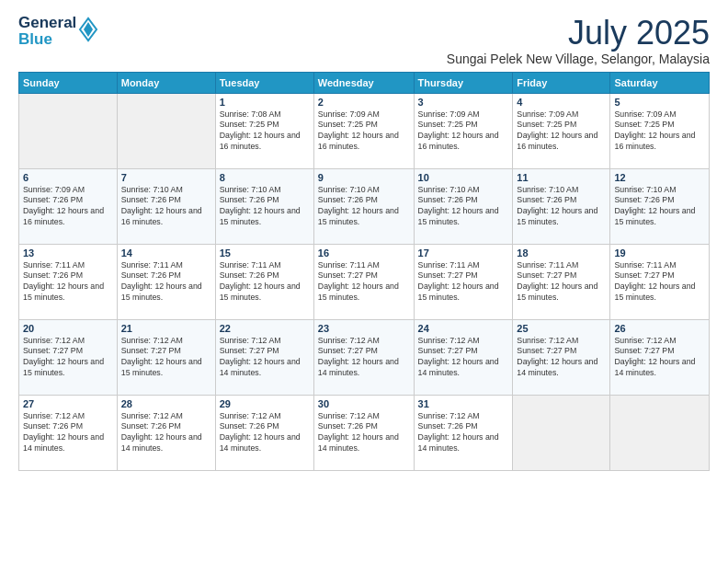 This screenshot has height=563, width=728. What do you see at coordinates (561, 102) in the screenshot?
I see `day-number: 4` at bounding box center [561, 102].